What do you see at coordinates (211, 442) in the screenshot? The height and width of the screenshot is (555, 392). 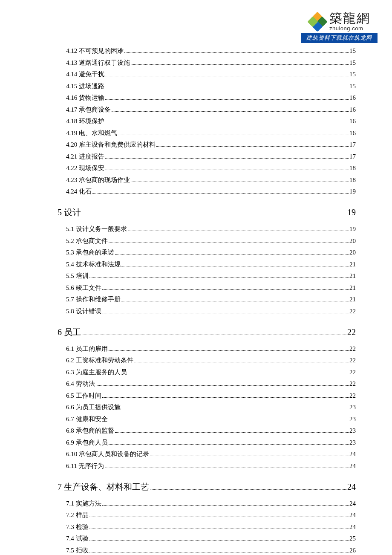 I see `toc-entry: 6.9 承包商人员23` at bounding box center [211, 442].